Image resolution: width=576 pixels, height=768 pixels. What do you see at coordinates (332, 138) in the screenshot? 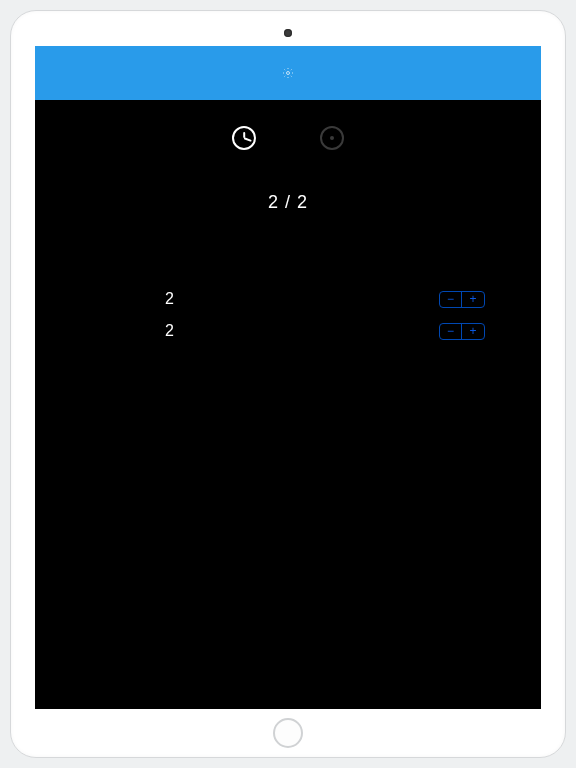
I see `sun-icon` at bounding box center [332, 138].